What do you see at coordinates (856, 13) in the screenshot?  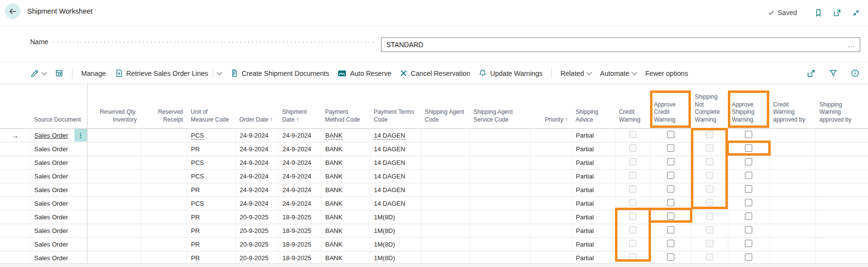 I see `collapse-icon` at bounding box center [856, 13].